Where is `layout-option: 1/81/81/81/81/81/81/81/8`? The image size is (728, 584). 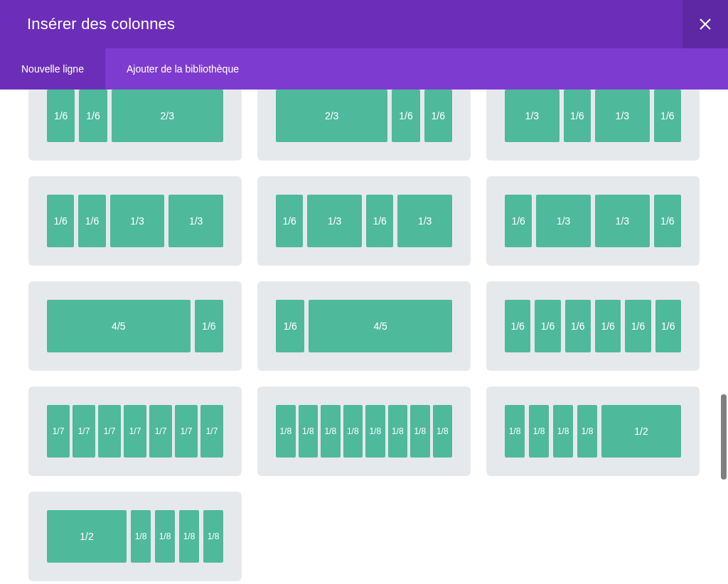 layout-option: 1/81/81/81/81/81/81/81/8 is located at coordinates (364, 431).